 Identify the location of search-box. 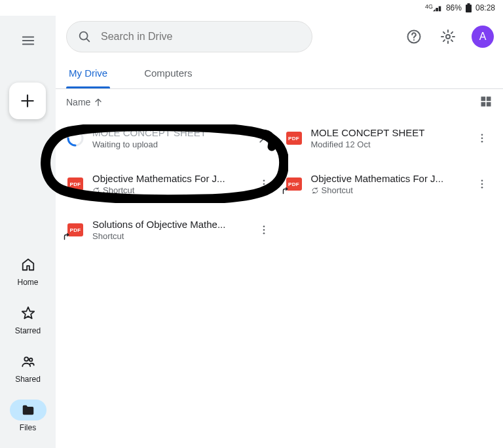
(189, 37).